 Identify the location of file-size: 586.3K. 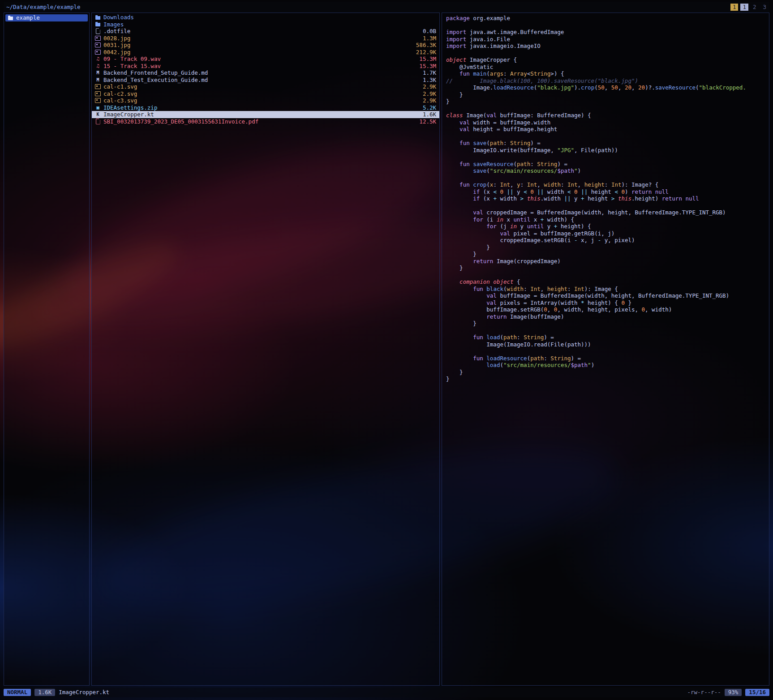
(425, 45).